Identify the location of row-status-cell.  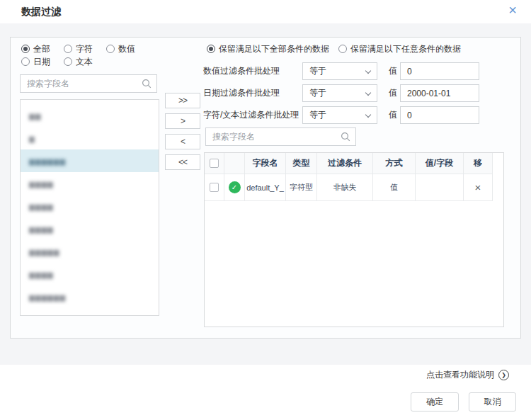
(235, 188).